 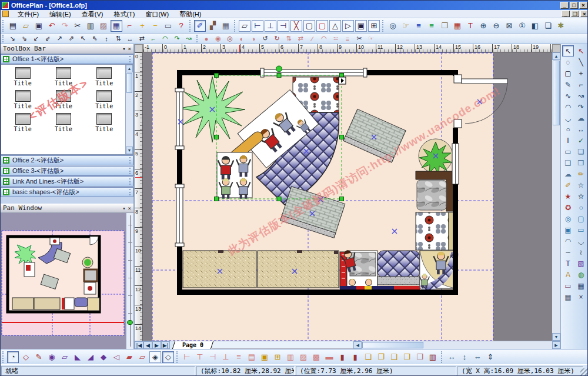 What do you see at coordinates (242, 39) in the screenshot?
I see `subtract-icon: ◐` at bounding box center [242, 39].